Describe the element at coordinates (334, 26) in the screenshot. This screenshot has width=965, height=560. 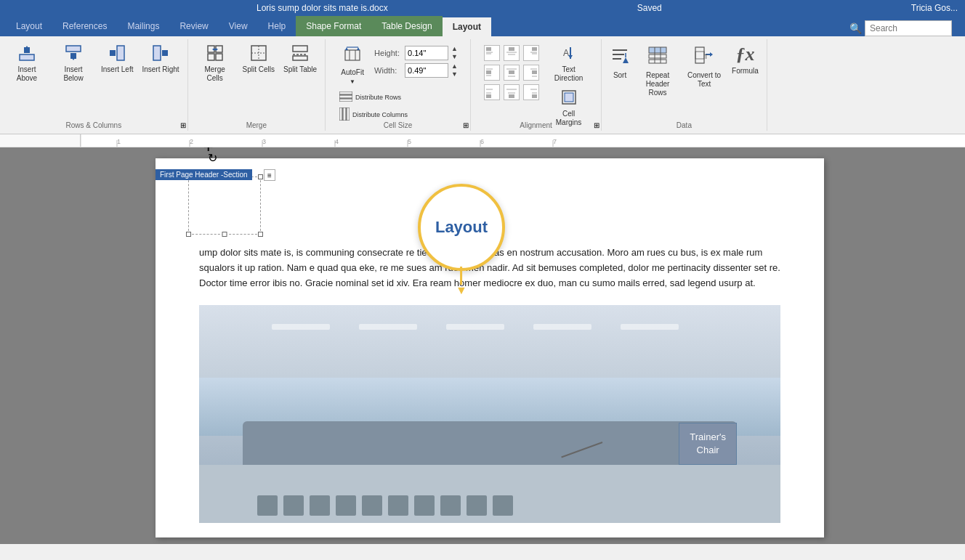
I see `tab-shape-format: Shape Format` at that location.